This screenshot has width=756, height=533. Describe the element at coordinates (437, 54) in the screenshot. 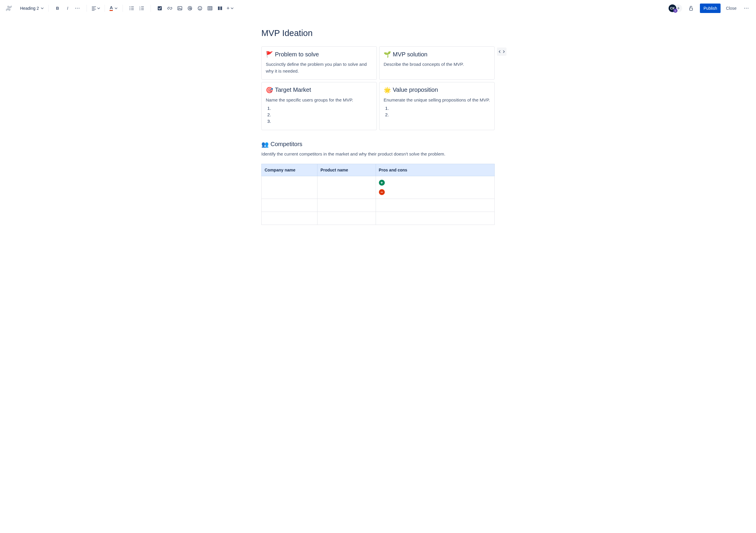

I see `card-heading: 🌱 MVP solution` at that location.